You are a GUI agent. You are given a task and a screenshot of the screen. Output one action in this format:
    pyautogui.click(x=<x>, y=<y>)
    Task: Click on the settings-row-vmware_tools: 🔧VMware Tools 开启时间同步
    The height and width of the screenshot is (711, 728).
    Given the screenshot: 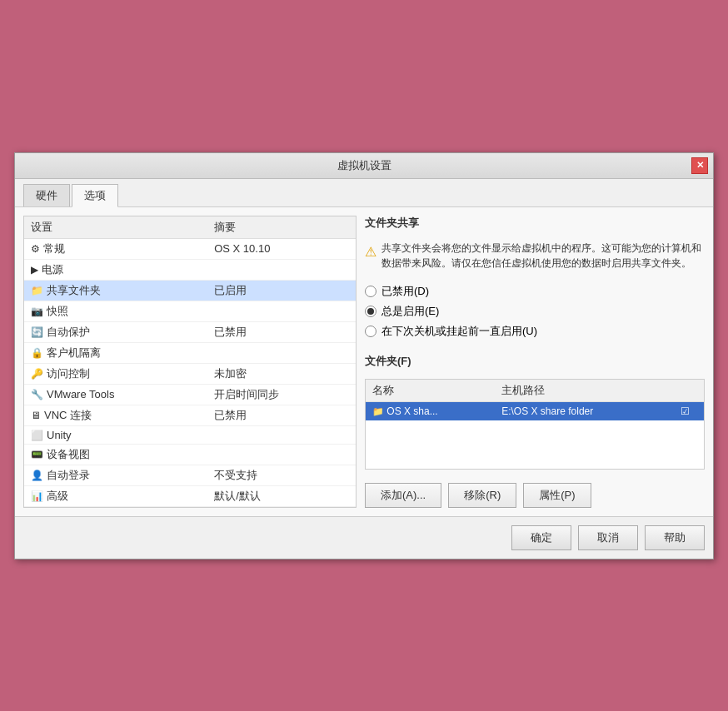 What is the action you would take?
    pyautogui.click(x=190, y=395)
    